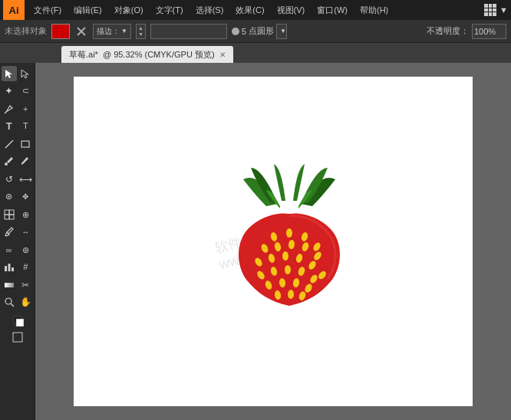 Image resolution: width=511 pixels, height=420 pixels. What do you see at coordinates (256, 53) in the screenshot?
I see `tab-bar: 草莓.ai* @ 95.32% (CMYK/GPU 预览) ✕` at bounding box center [256, 53].